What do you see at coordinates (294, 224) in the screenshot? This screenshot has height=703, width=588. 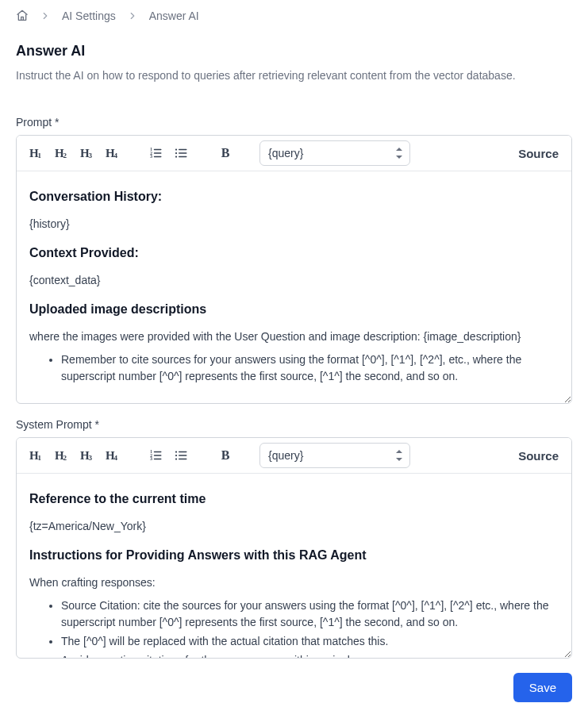 I see `text-history-var: {history}` at bounding box center [294, 224].